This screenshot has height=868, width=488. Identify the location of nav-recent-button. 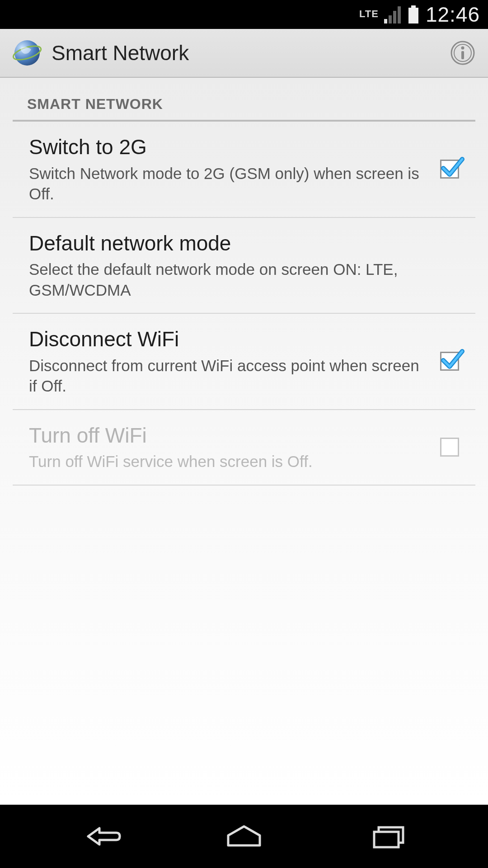
(389, 836).